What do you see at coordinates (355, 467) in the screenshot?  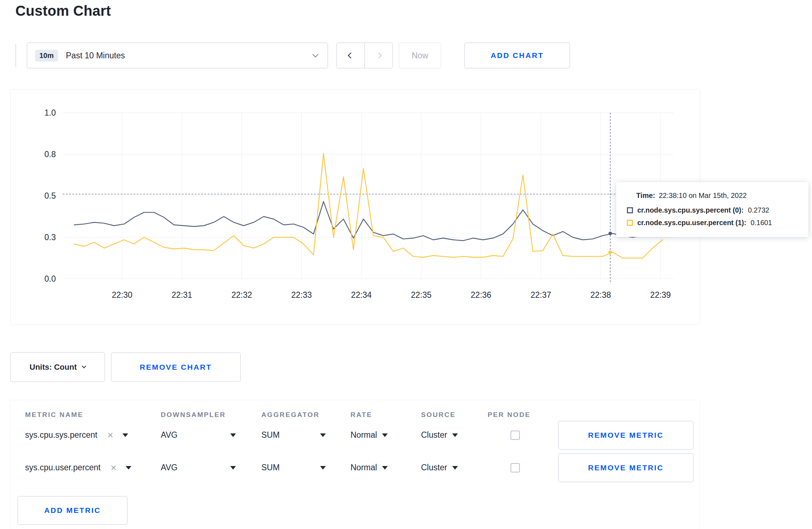 I see `metric-row: sys.cpu.user.percent × AVG SUM Normal Cl…` at bounding box center [355, 467].